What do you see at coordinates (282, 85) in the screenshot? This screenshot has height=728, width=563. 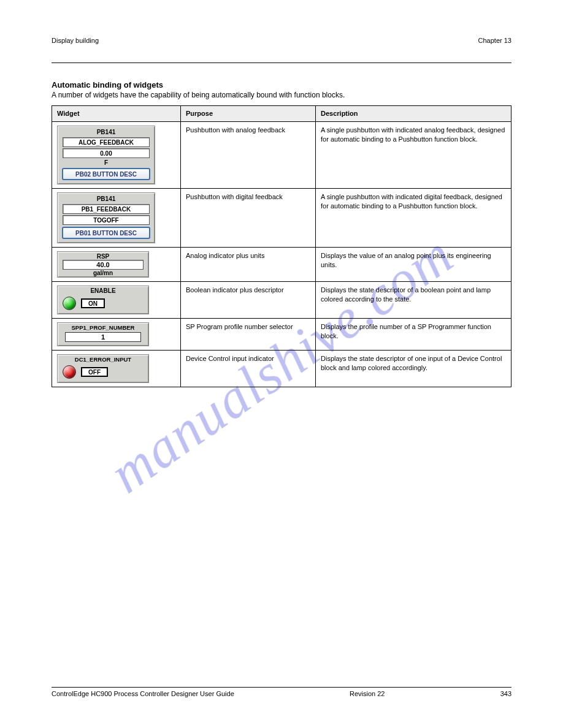 I see `section-title: Automatic binding of widgets` at bounding box center [282, 85].